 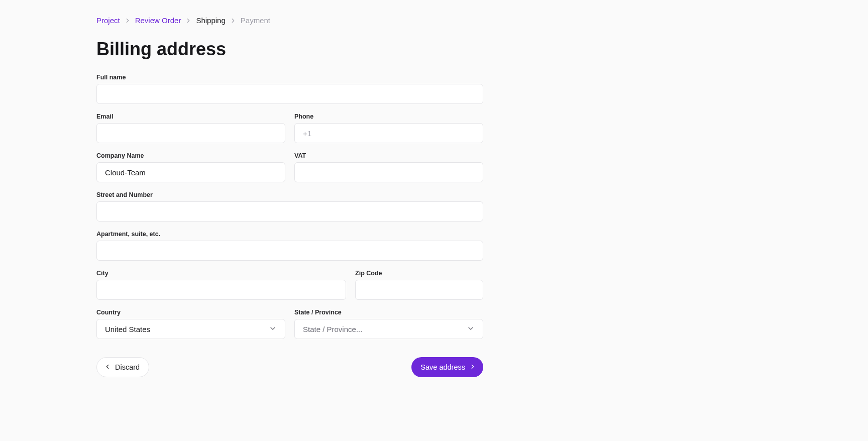 I want to click on vat-label: VAT, so click(x=389, y=156).